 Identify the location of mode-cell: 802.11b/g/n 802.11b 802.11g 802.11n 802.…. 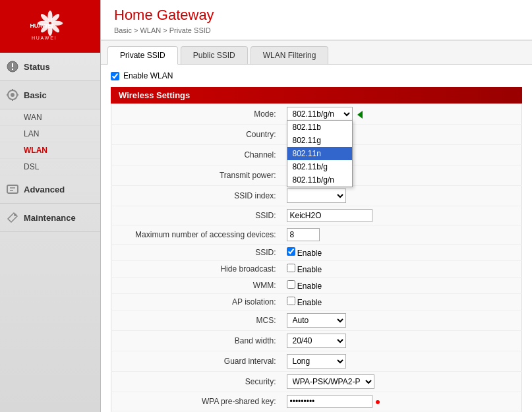
(402, 115).